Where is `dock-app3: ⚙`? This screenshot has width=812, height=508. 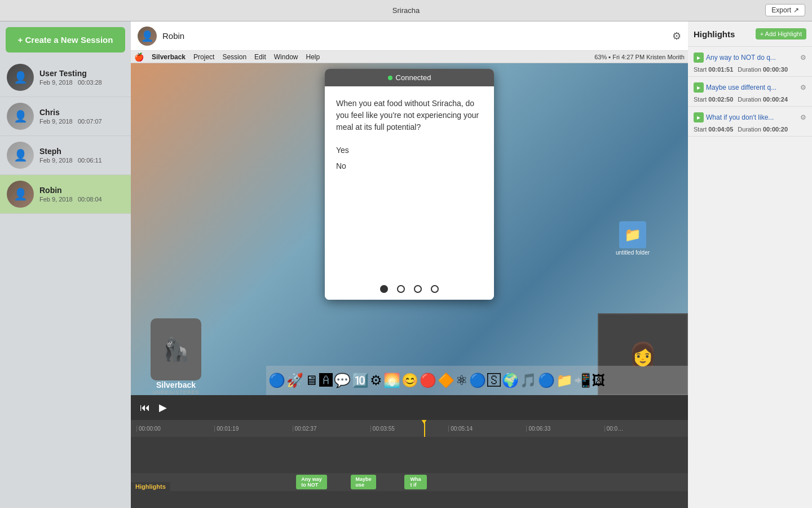
dock-app3: ⚙ is located at coordinates (376, 380).